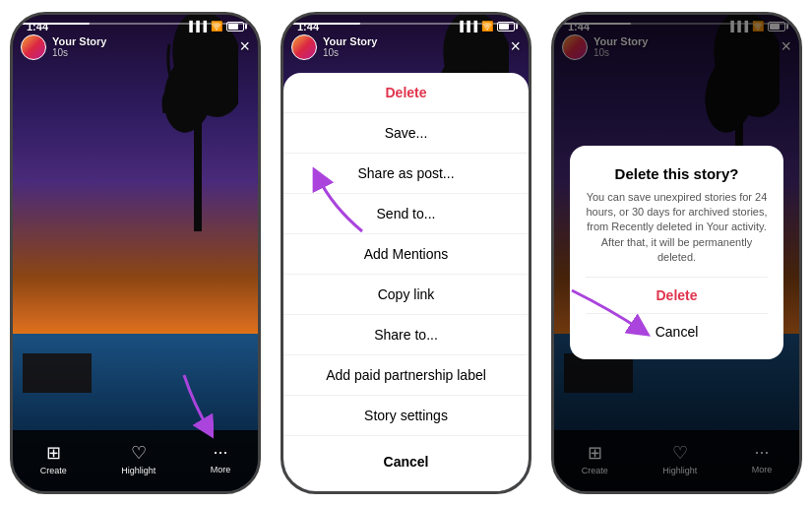 The image size is (812, 505). I want to click on story-user-2: Your Story 10s, so click(335, 47).